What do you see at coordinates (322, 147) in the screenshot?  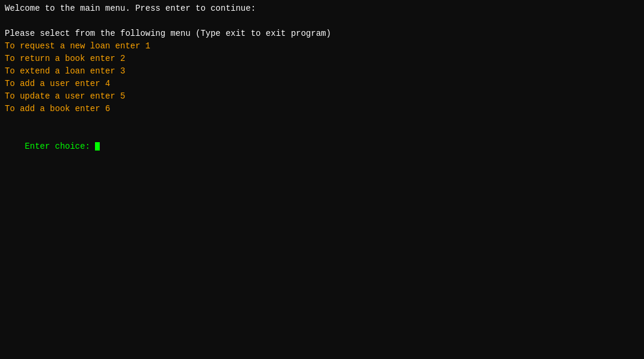 I see `prompt-line: Enter choice:` at bounding box center [322, 147].